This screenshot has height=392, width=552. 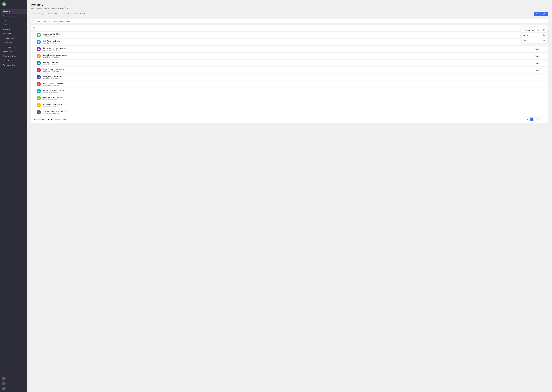 What do you see at coordinates (14, 65) in the screenshot?
I see `sidebar-item-permission-sets: Permission Sets` at bounding box center [14, 65].